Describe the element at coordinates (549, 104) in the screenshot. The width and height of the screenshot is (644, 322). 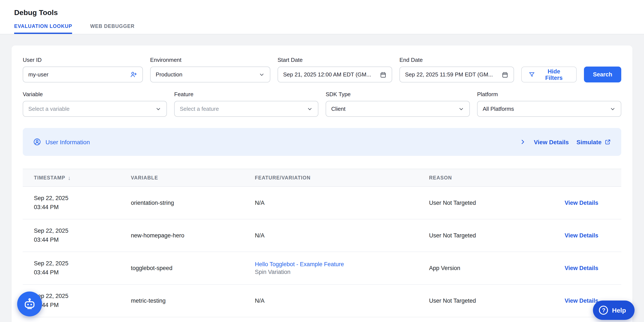
I see `platform-field-group: Platform All Platforms` at that location.